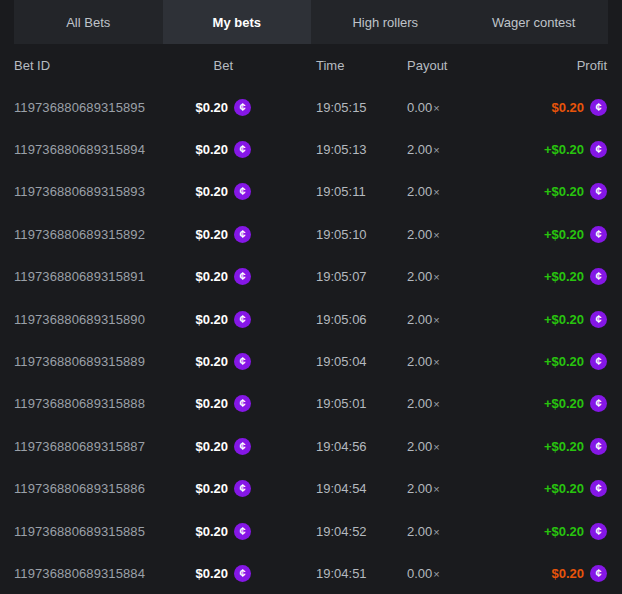 This screenshot has height=594, width=622. I want to click on payout-cell: 0.00×, so click(431, 108).